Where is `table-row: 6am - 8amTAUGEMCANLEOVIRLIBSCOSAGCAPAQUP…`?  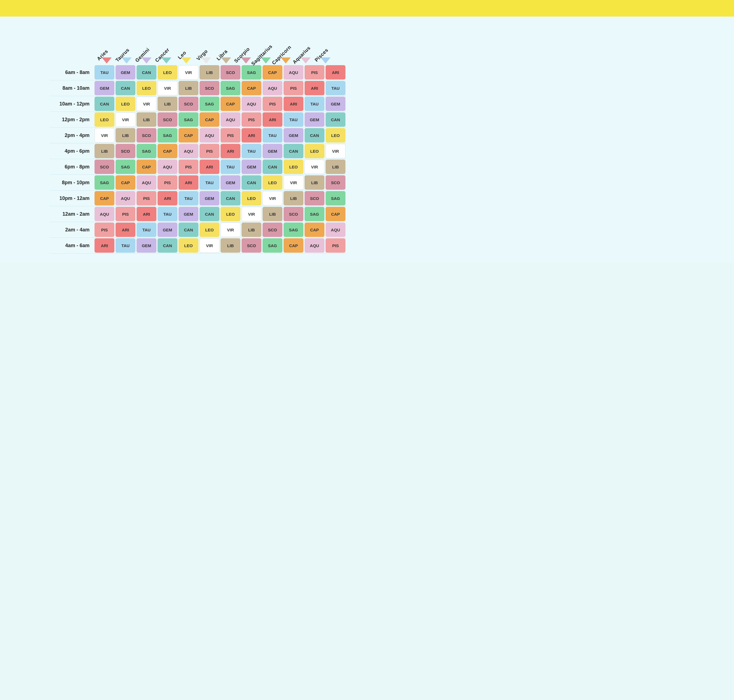
table-row: 6am - 8amTAUGEMCANLEOVIRLIBSCOSAGCAPAQUP… is located at coordinates (198, 72).